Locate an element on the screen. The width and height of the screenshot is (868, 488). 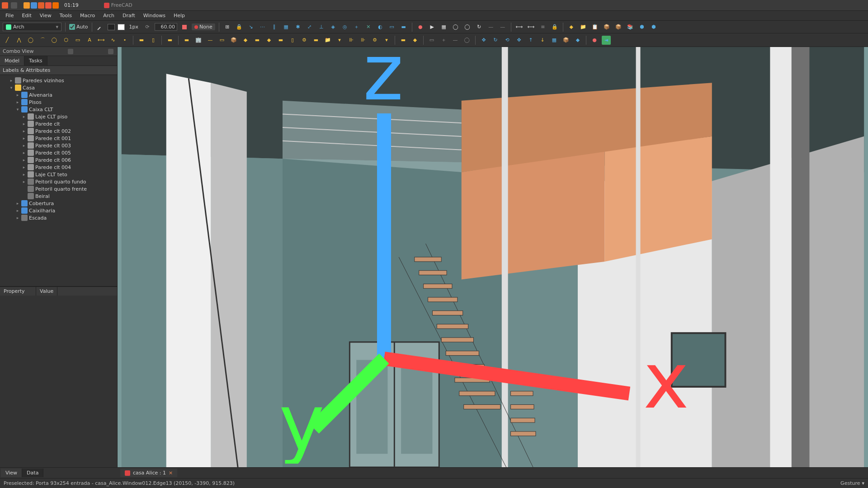
arch-site-icon: — is located at coordinates (210, 40).